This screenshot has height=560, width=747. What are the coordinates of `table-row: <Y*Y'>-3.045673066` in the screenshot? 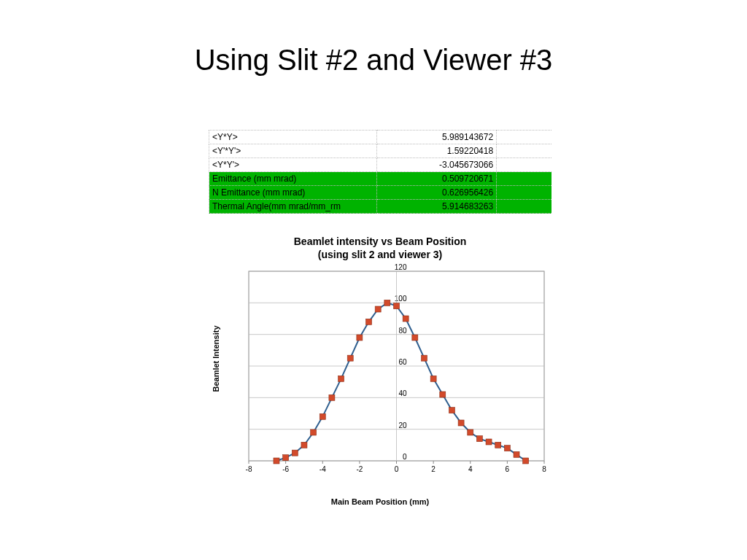 It's located at (381, 165).